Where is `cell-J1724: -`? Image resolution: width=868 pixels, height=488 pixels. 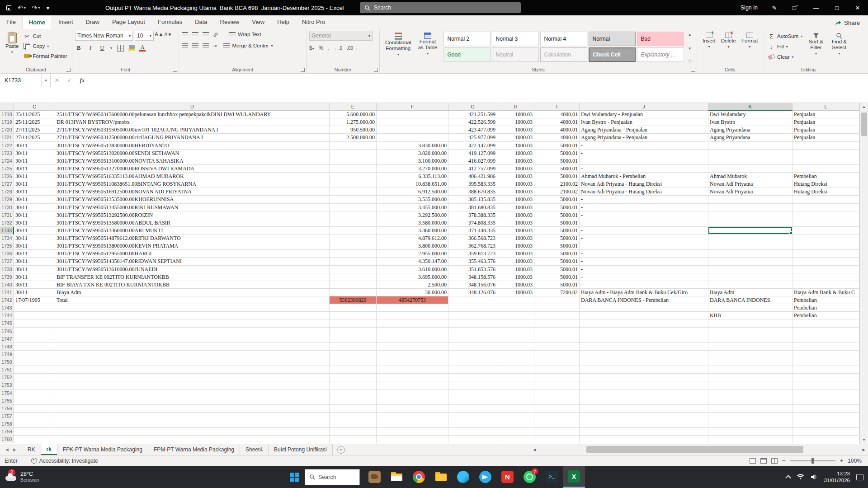 cell-J1724: - is located at coordinates (644, 161).